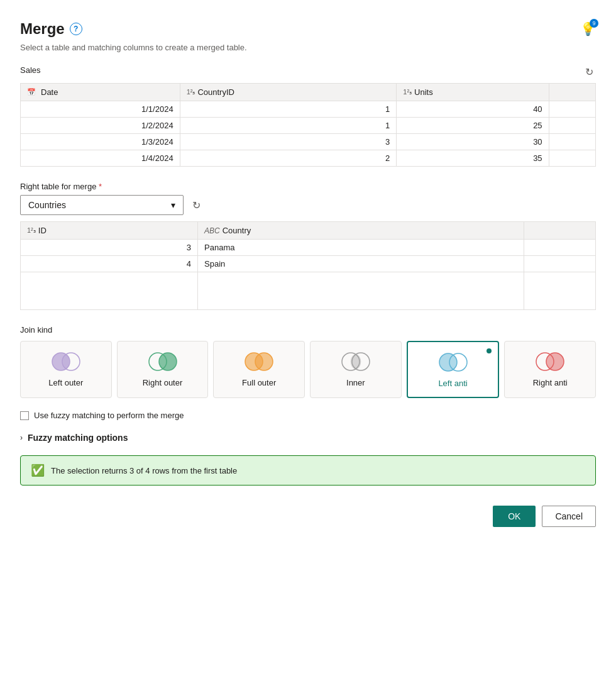 This screenshot has height=688, width=616. What do you see at coordinates (308, 265) in the screenshot?
I see `countries-table: 1²₃ ID ABC Country 3 Panama 4 Spain` at bounding box center [308, 265].